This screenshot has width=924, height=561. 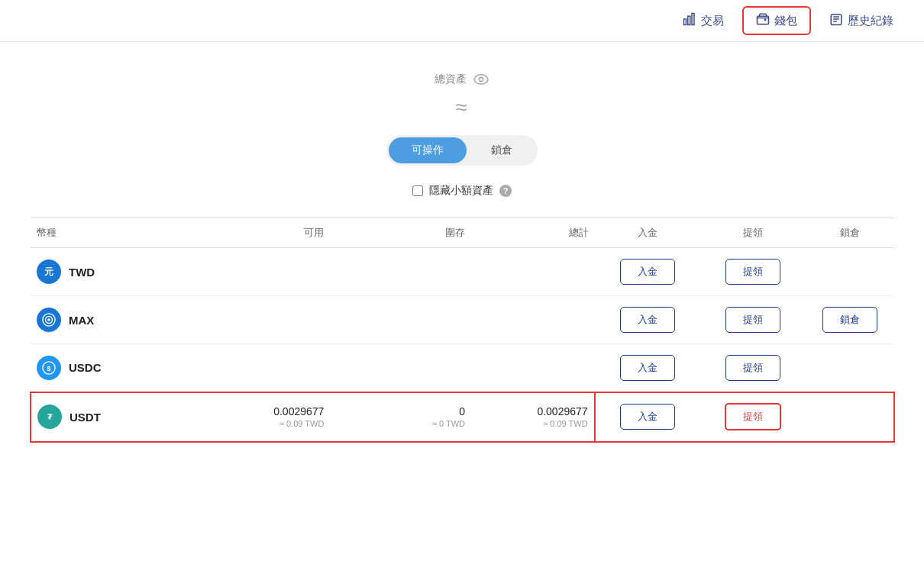 I want to click on usdc-frozen, so click(x=400, y=368).